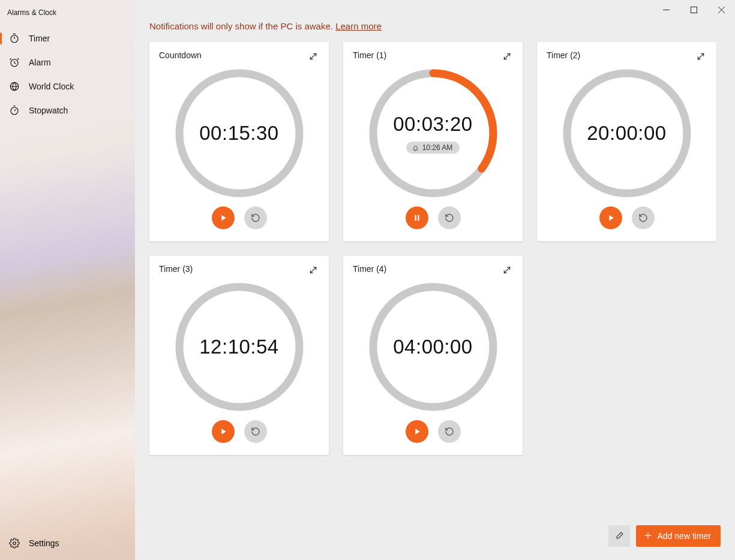  I want to click on timer-title: Timer (1), so click(433, 55).